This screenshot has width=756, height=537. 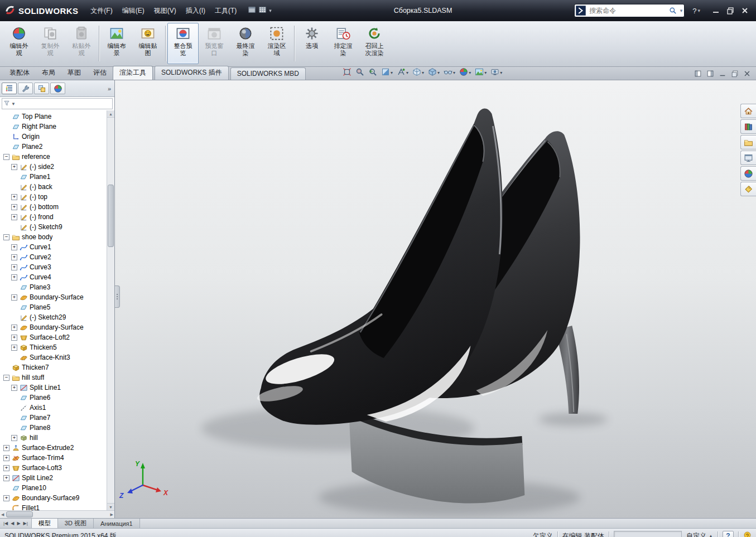 I want to click on scroll-left-icon: ◀, so click(x=2, y=515).